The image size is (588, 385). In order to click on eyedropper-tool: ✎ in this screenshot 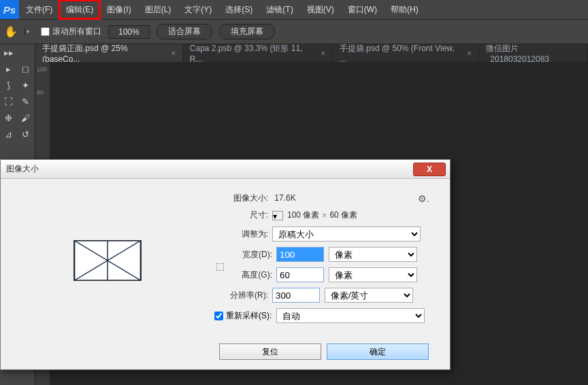, I will do `click(26, 101)`.